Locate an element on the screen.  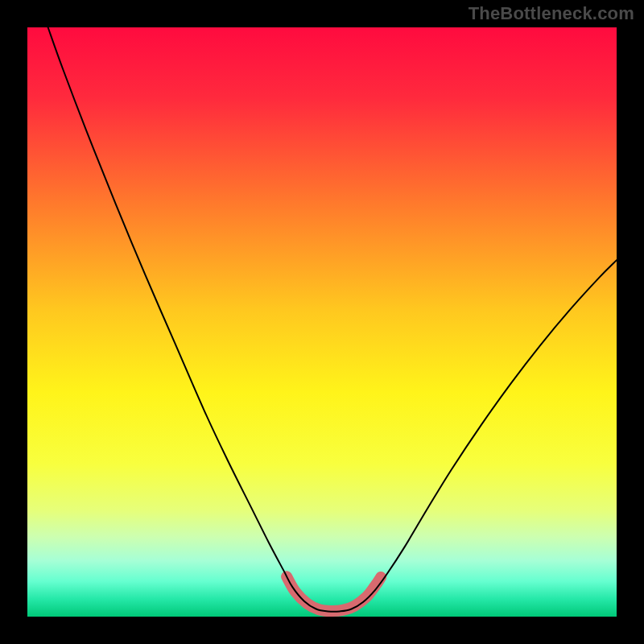
watermark-text: TheBottleneck.com is located at coordinates (551, 14).